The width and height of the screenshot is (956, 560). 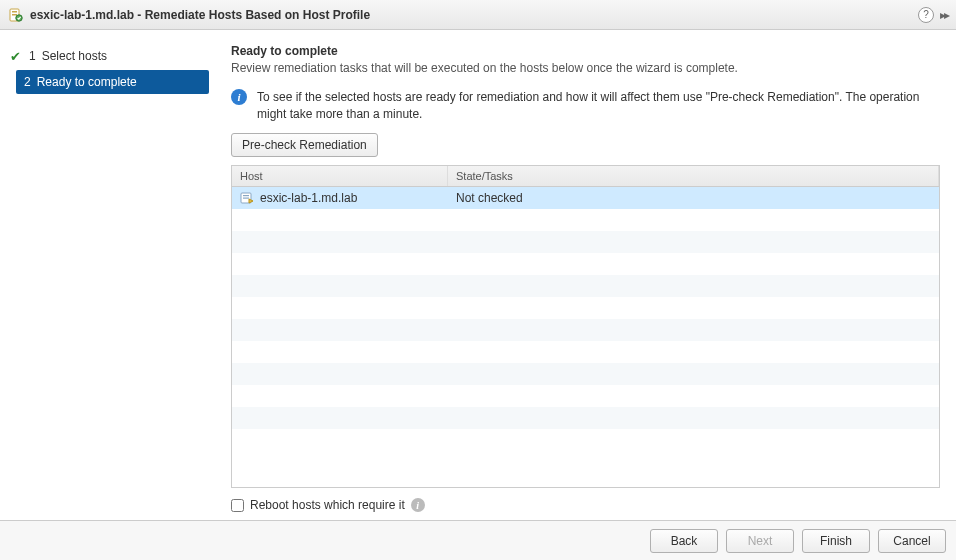 I want to click on back-button: Back, so click(x=684, y=541).